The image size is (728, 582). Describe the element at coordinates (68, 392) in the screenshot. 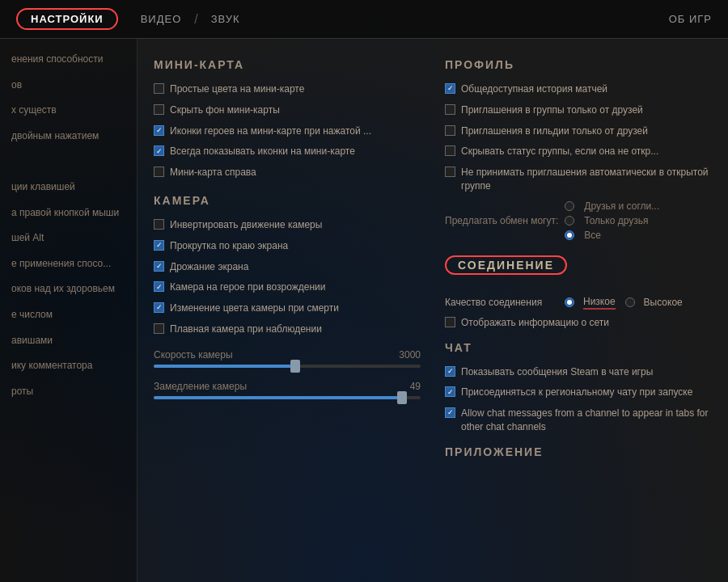

I see `sidebar-item-13: роты` at that location.